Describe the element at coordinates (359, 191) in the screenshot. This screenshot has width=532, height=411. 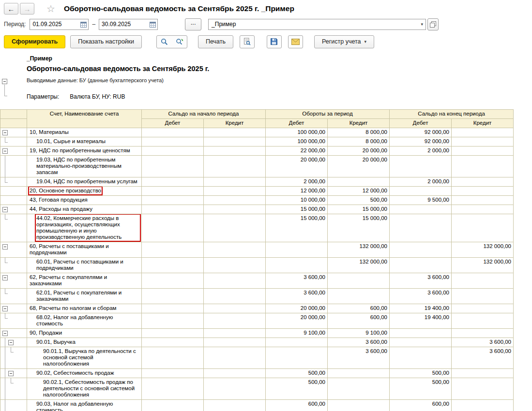
I see `value-cell: 12 000,00` at that location.